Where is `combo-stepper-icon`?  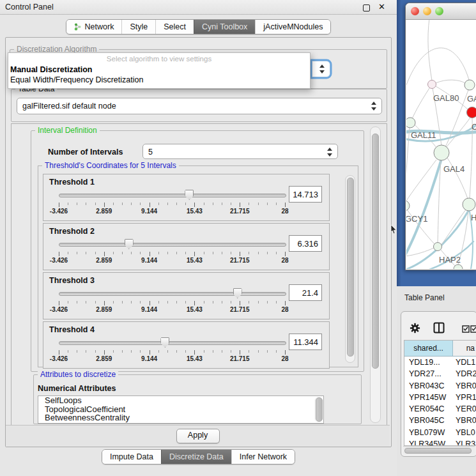
combo-stepper-icon is located at coordinates (322, 69).